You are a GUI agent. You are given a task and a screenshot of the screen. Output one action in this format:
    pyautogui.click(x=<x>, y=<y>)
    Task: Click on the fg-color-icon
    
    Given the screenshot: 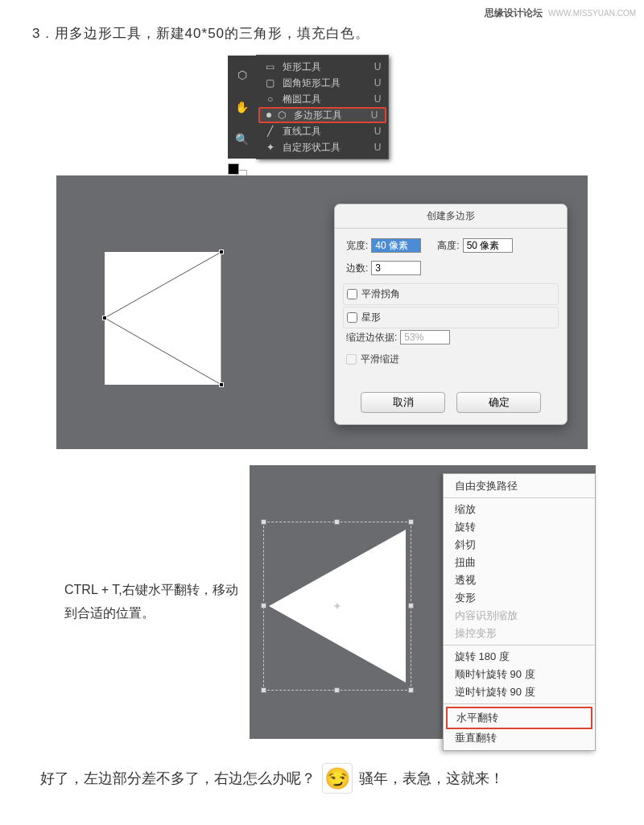 What is the action you would take?
    pyautogui.click(x=233, y=169)
    